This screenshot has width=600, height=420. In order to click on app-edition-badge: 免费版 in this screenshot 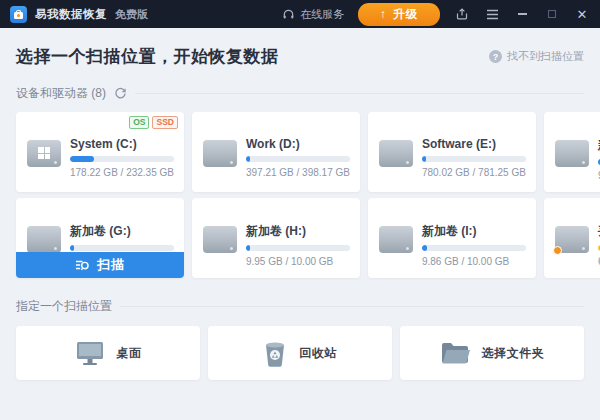, I will do `click(132, 14)`.